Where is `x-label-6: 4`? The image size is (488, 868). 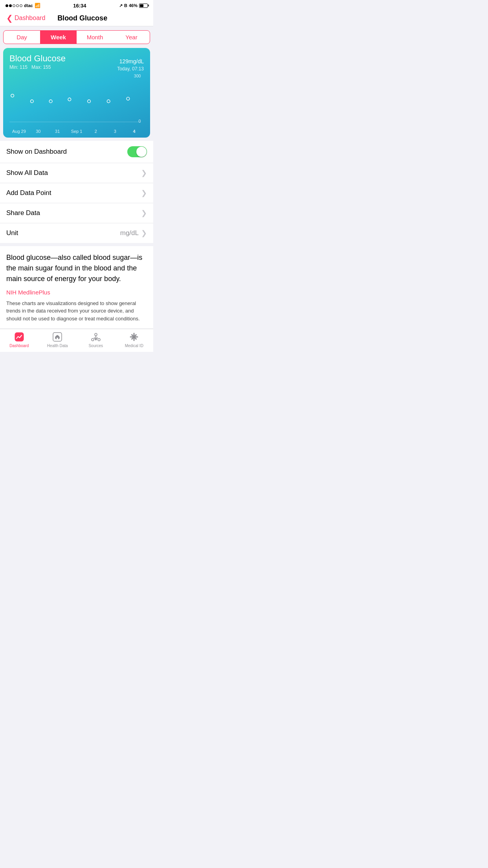
x-label-6: 4 is located at coordinates (134, 131).